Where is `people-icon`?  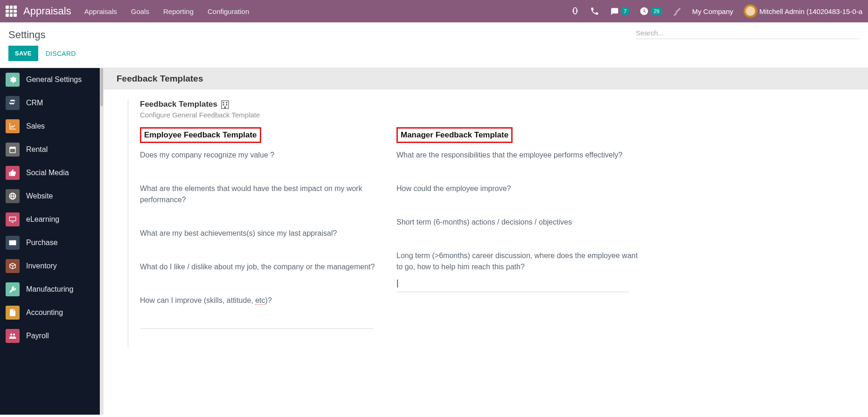
people-icon is located at coordinates (13, 336).